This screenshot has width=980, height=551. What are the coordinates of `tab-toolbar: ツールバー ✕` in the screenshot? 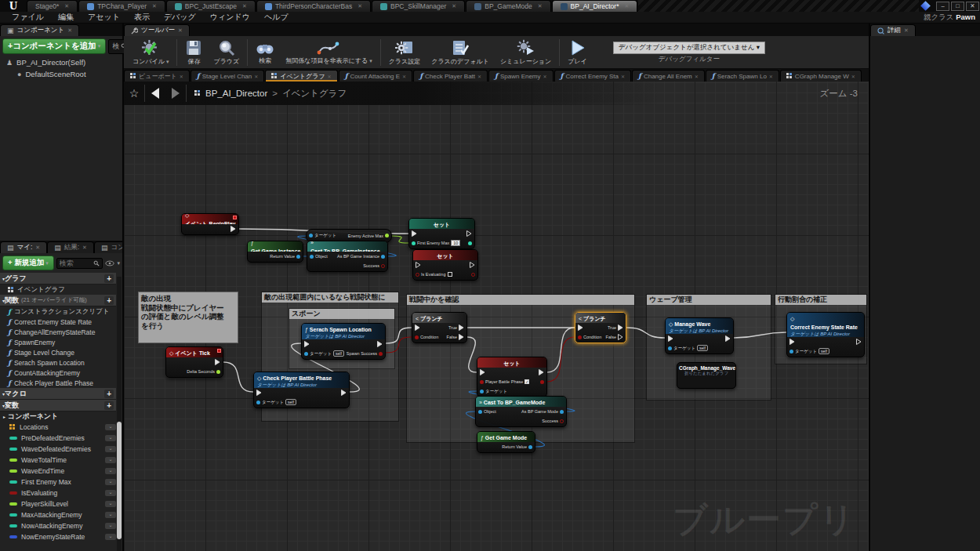 It's located at (157, 30).